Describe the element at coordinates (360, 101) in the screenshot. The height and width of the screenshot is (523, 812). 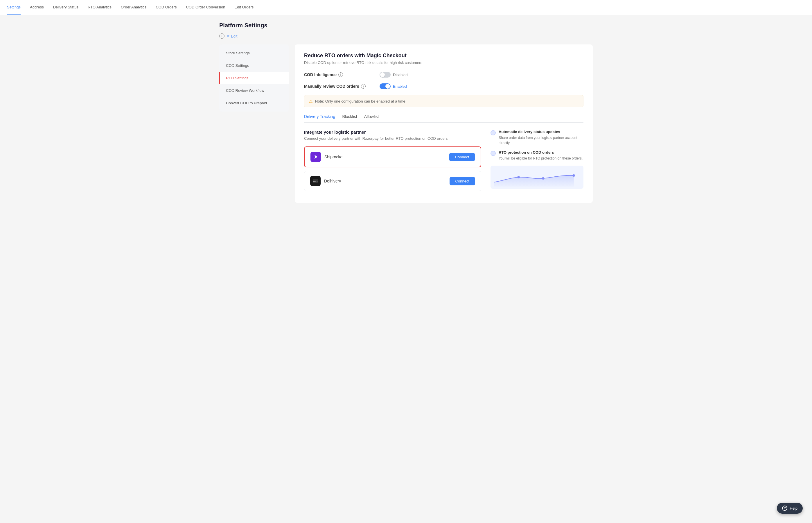
I see `note-text: Note: Only one configuration can be enab…` at that location.